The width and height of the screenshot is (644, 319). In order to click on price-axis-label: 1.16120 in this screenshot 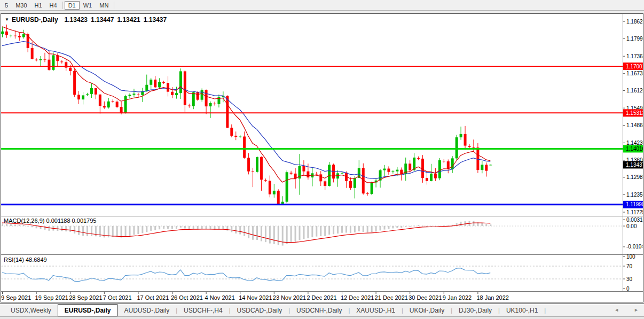, I will do `click(634, 91)`.